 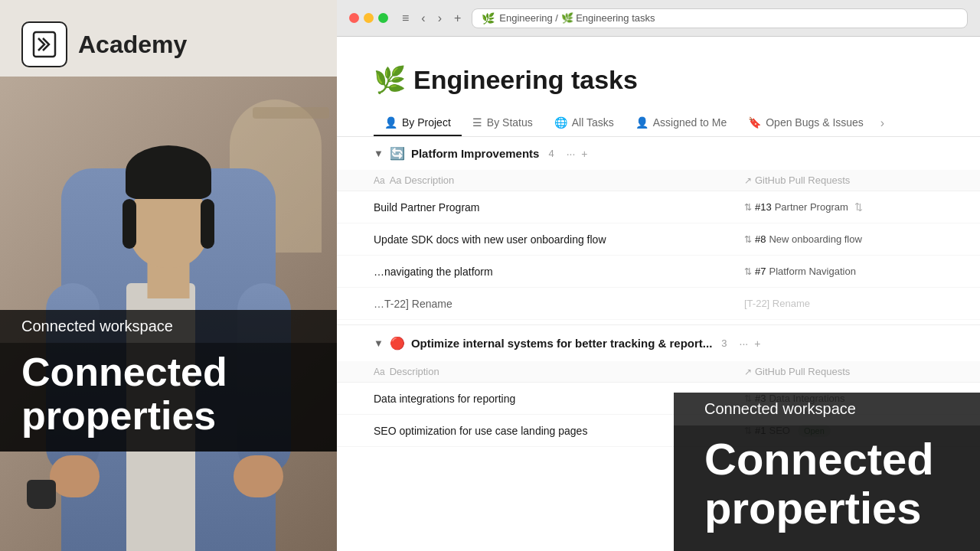 What do you see at coordinates (380, 372) in the screenshot?
I see `col-aa-icon2: Aa` at bounding box center [380, 372].